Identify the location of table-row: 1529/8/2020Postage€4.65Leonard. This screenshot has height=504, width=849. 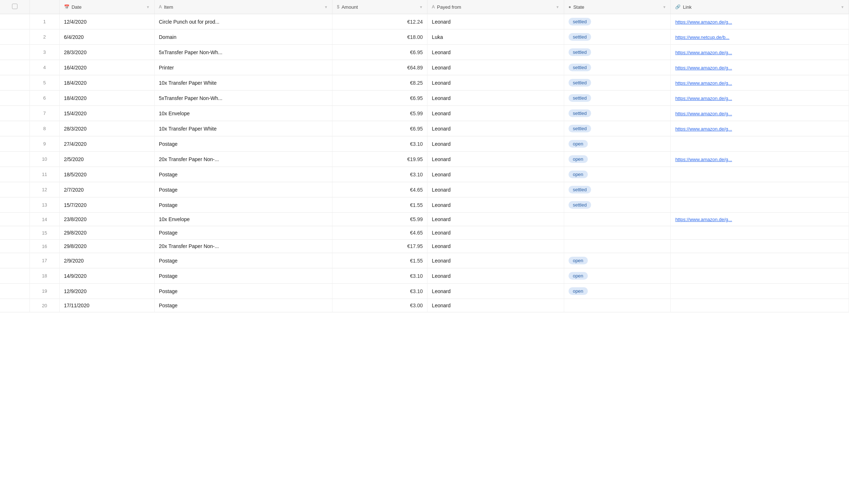
(424, 233).